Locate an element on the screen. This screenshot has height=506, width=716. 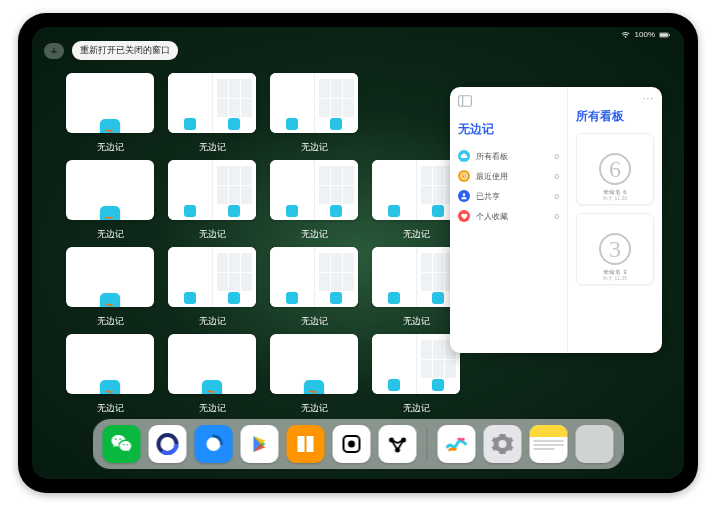
books-app-icon is located at coordinates (306, 444).